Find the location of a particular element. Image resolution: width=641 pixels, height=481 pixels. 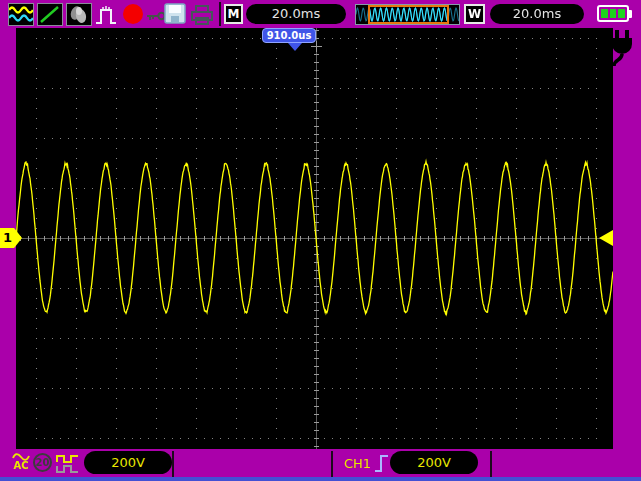

attenuation-label: 20 is located at coordinates (43, 462).